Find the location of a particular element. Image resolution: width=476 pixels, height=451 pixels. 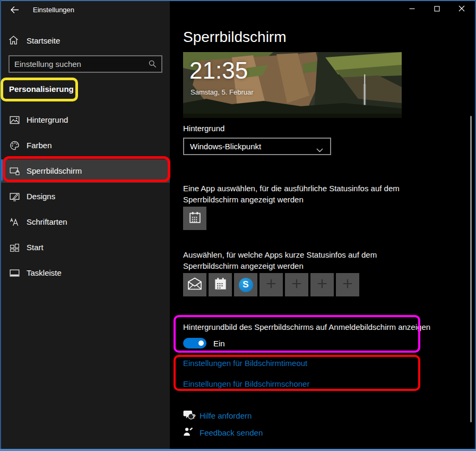

detailed-status-text: Eine App auswählen, für die ausführliche… is located at coordinates (302, 194).